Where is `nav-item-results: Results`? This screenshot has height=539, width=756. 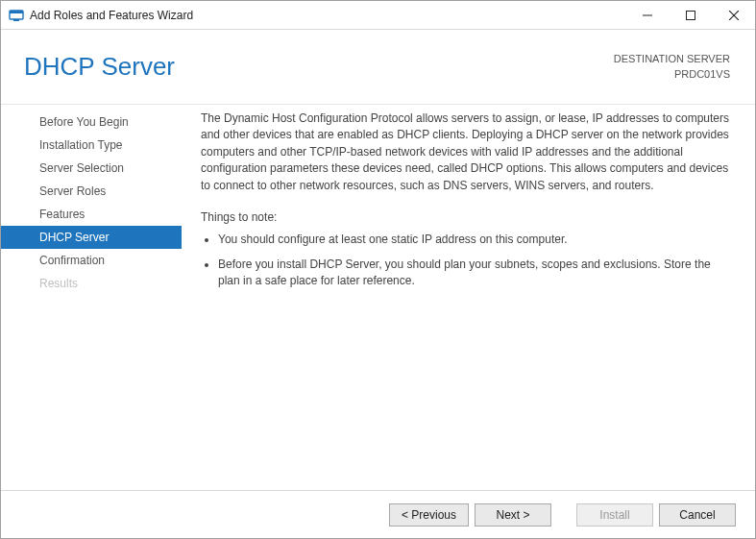 nav-item-results: Results is located at coordinates (91, 283).